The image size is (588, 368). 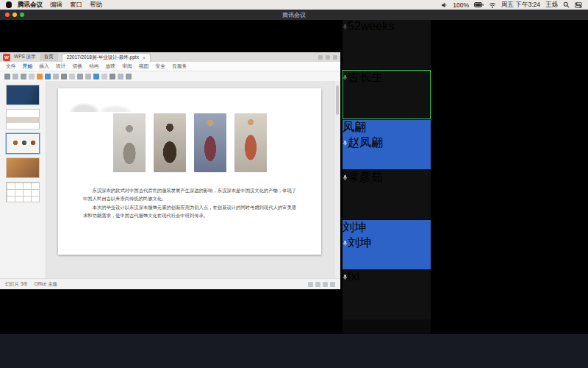 What do you see at coordinates (144, 57) in the screenshot?
I see `close-tab-icon: ×` at bounding box center [144, 57].